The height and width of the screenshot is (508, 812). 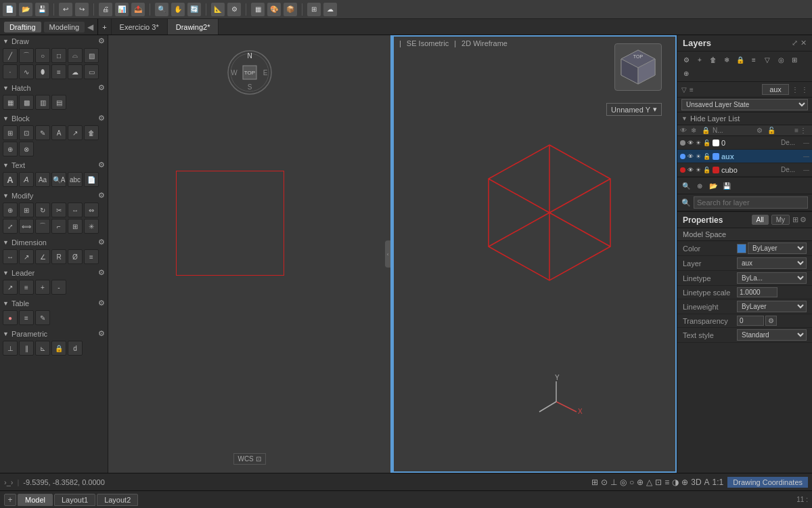 What do you see at coordinates (43, 257) in the screenshot?
I see `dim-angular: ∠` at bounding box center [43, 257].